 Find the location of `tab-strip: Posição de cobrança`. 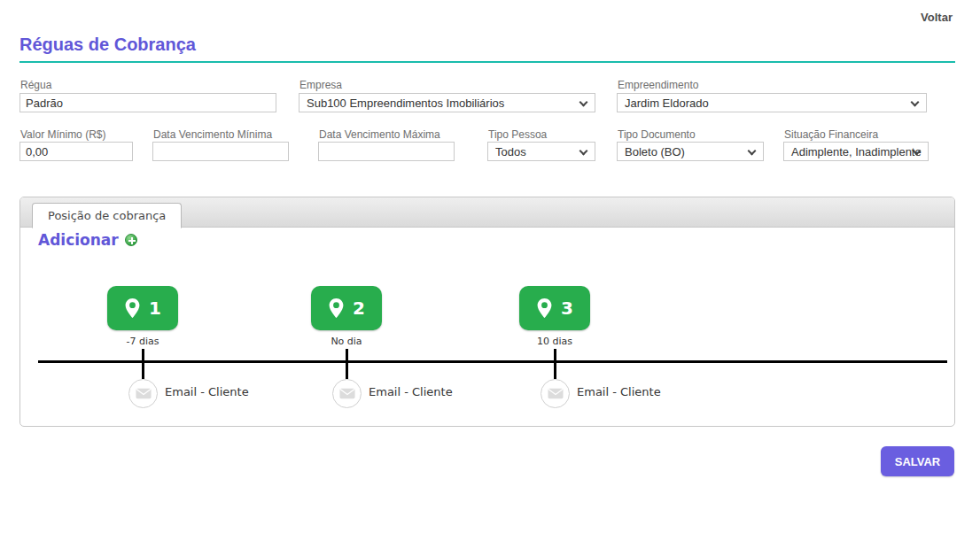

tab-strip: Posição de cobrança is located at coordinates (487, 213).